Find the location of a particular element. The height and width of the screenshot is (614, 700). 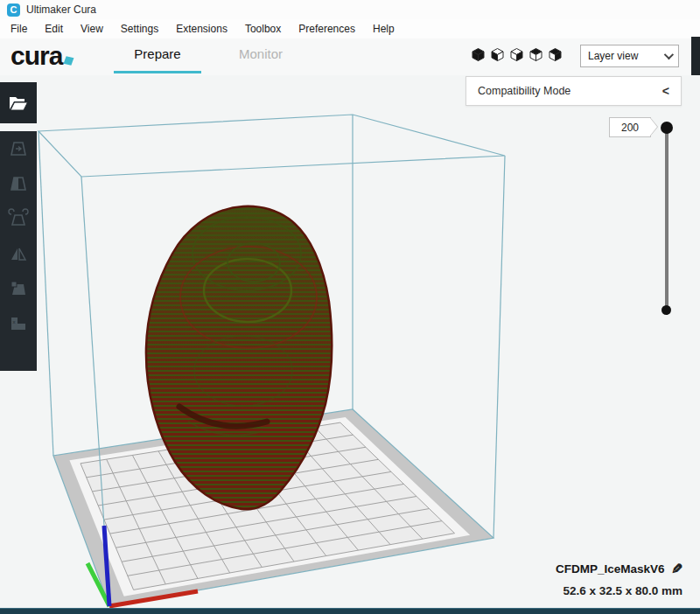

tool-mirror-button is located at coordinates (18, 254).